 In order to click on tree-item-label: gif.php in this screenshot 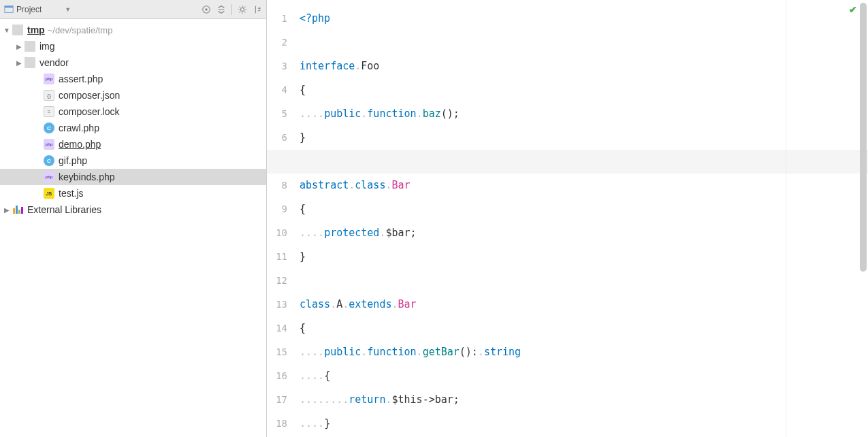, I will do `click(73, 161)`.